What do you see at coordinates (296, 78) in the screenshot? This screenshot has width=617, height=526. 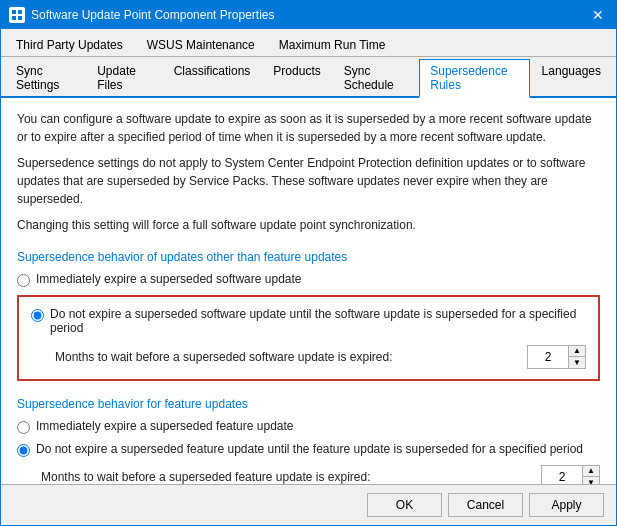 I see `tab-products: Products` at bounding box center [296, 78].